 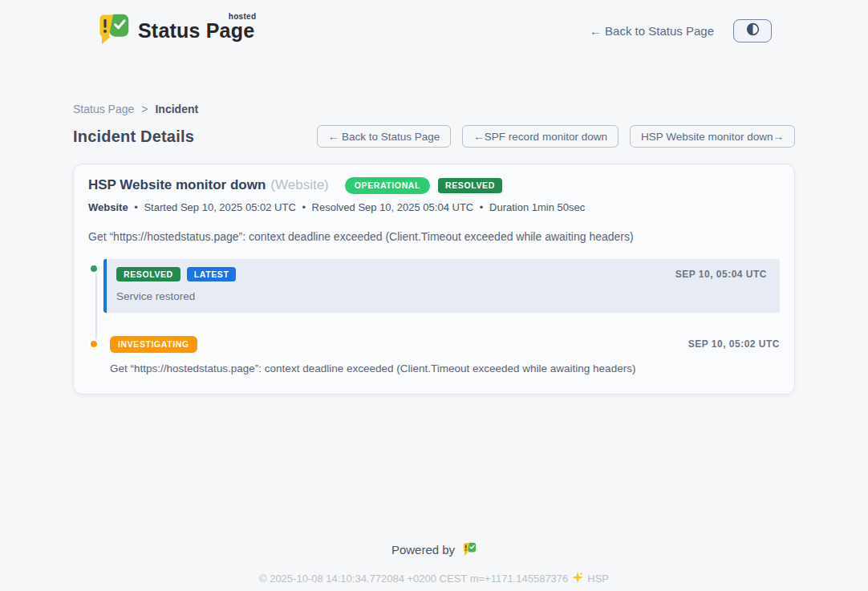 I want to click on timeline-timestamp: SEP 10, 05:04 UTC, so click(x=721, y=274).